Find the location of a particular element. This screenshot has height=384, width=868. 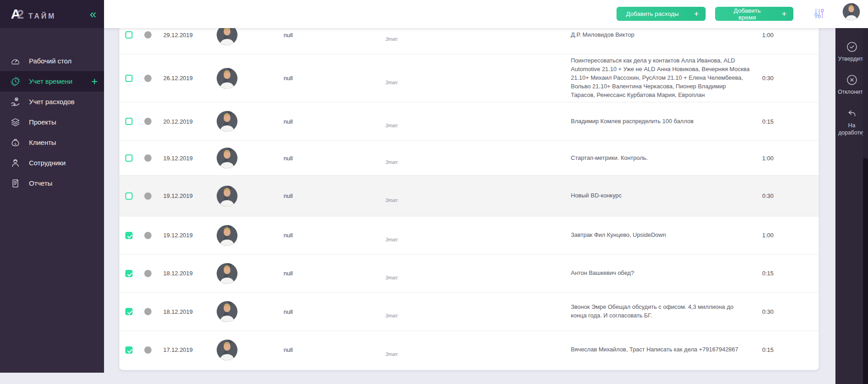

vertical-scrollbar-track is located at coordinates (866, 206).